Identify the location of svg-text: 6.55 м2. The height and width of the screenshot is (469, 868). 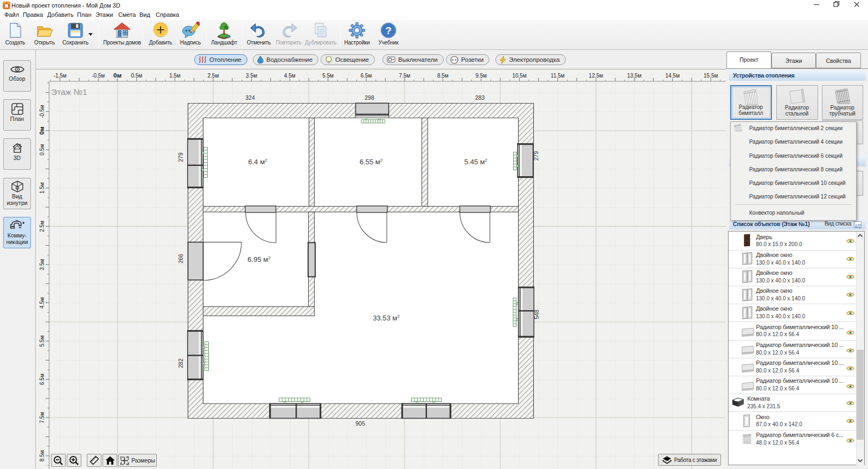
(371, 162).